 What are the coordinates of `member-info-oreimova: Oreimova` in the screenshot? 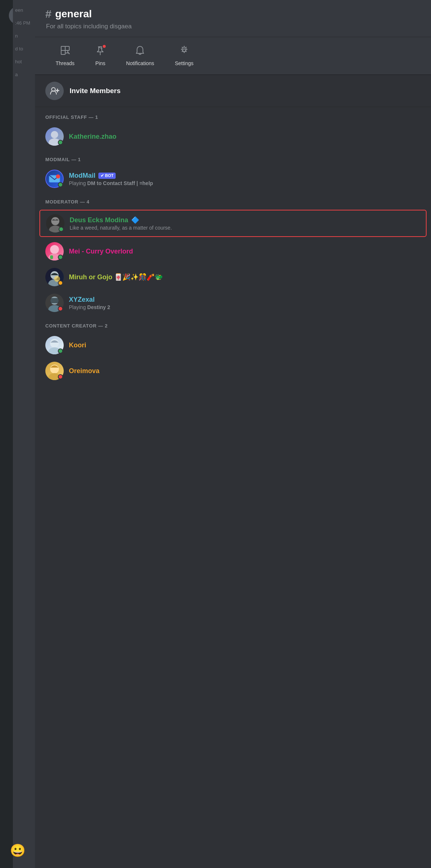 It's located at (84, 371).